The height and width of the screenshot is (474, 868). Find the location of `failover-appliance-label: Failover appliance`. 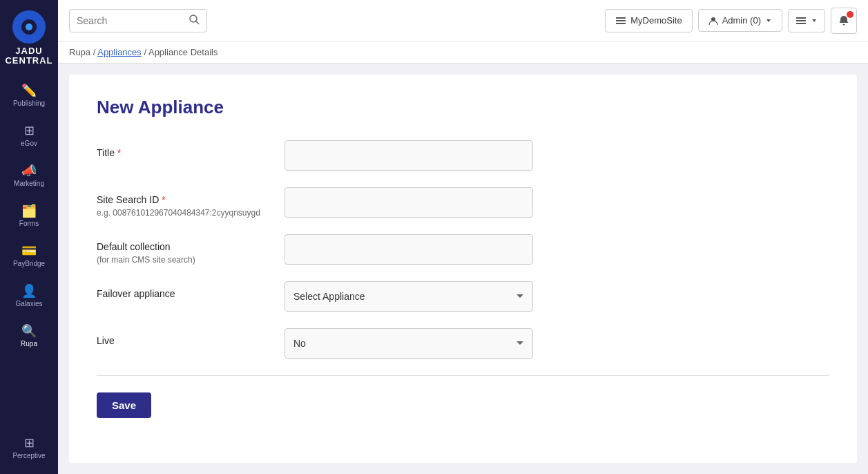

failover-appliance-label: Failover appliance is located at coordinates (180, 294).